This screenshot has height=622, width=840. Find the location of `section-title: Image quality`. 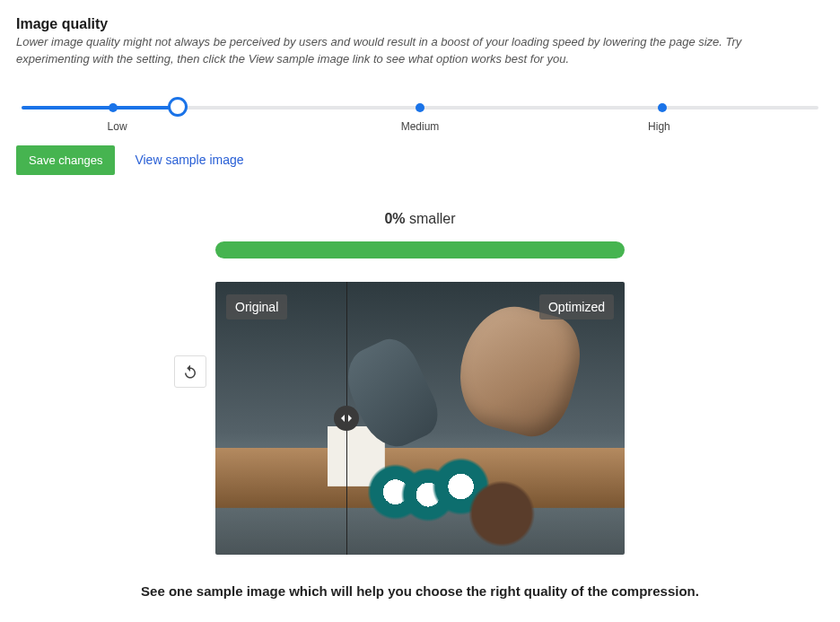

section-title: Image quality is located at coordinates (420, 24).